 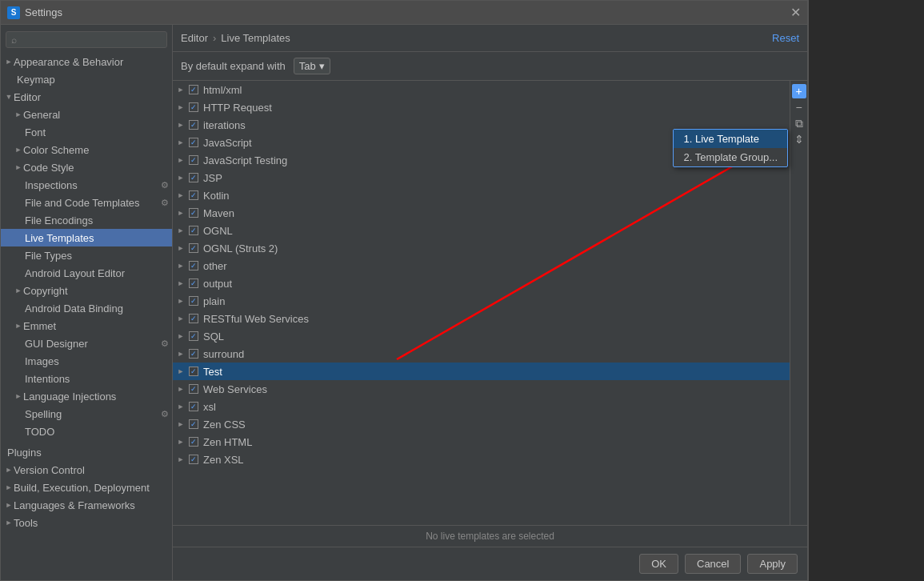 I want to click on sidebar-item-languages-frameworks: Languages & Frameworks, so click(x=86, y=505).